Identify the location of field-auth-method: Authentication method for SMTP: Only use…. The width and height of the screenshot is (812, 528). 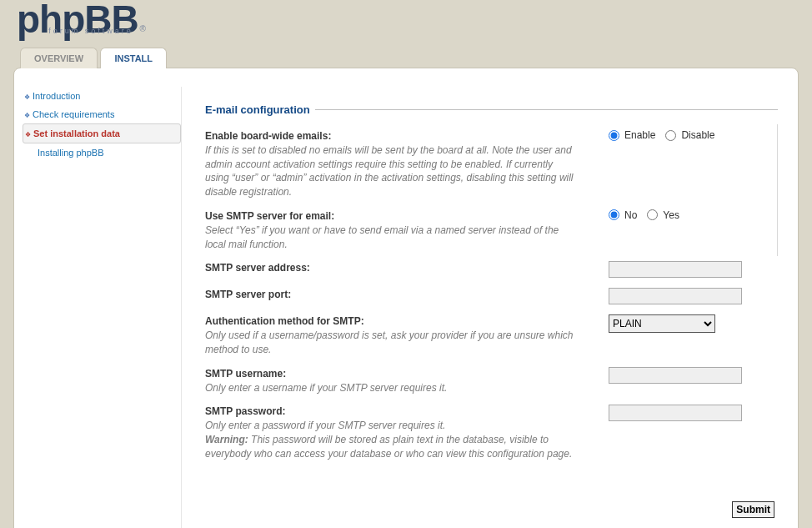
(492, 335).